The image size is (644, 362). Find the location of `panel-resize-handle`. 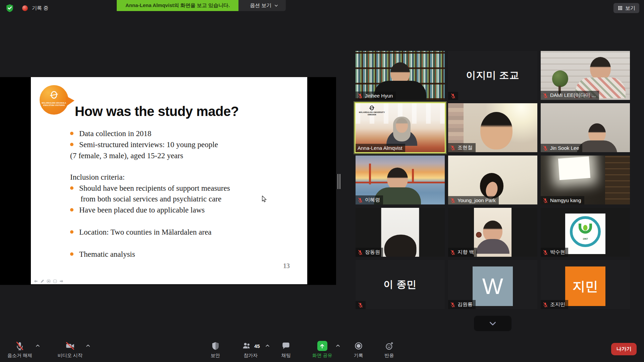

panel-resize-handle is located at coordinates (339, 182).